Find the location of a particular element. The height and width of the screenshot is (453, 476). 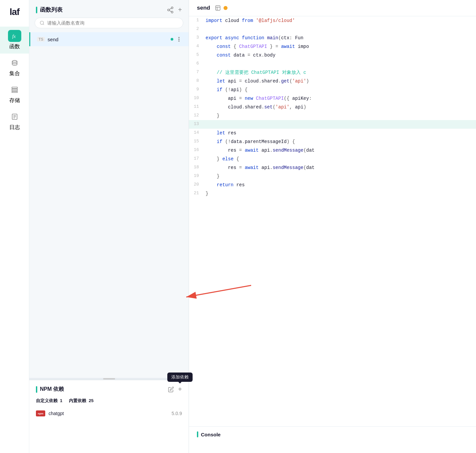

sidebar: laf fx 函数 集合 存储 is located at coordinates (15, 226).